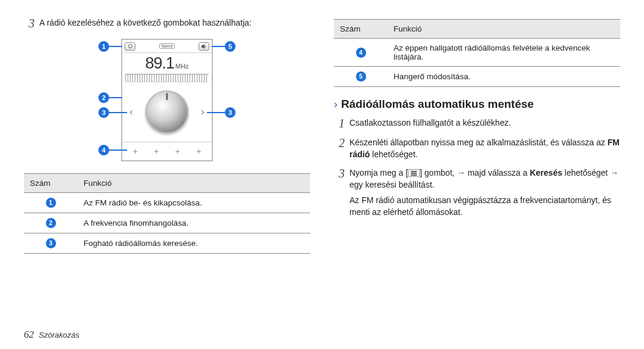  Describe the element at coordinates (477, 193) in the screenshot. I see `step-3r: 3 Nyomja meg a [] gombot, → majd válassz…` at that location.